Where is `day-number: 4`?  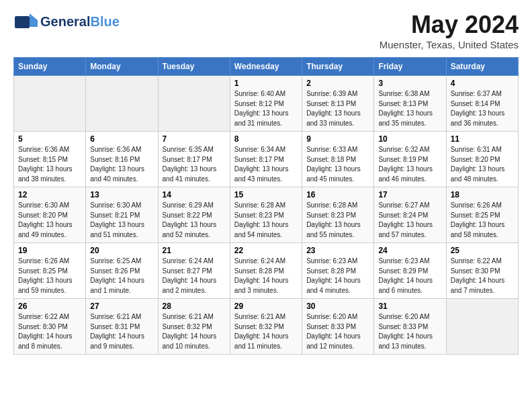 day-number: 4 is located at coordinates (482, 83).